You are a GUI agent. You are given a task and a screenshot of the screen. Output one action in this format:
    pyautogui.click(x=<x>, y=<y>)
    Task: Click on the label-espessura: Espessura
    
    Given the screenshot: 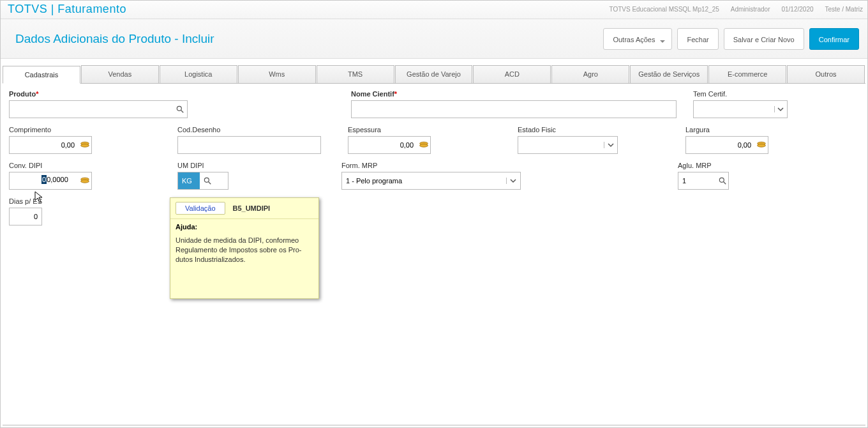 What is the action you would take?
    pyautogui.click(x=389, y=130)
    